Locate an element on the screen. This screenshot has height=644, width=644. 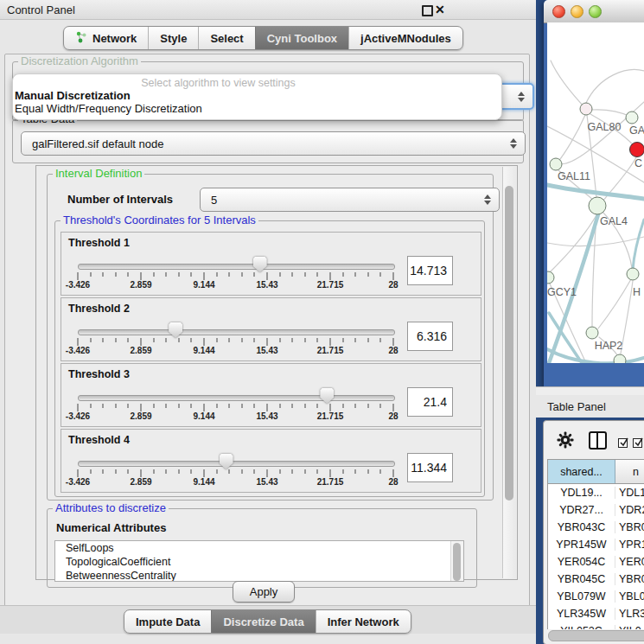
table-cell-shared-name: YDR27... is located at coordinates (582, 510).